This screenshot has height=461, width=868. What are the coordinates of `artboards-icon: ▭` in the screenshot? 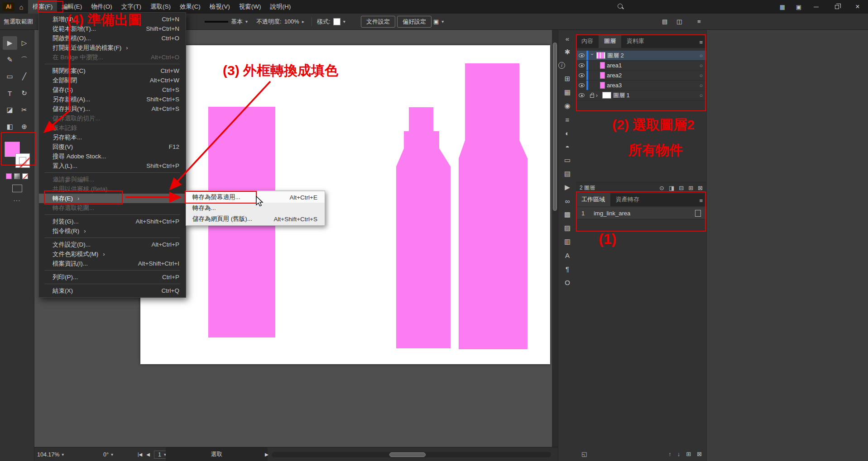 It's located at (567, 160).